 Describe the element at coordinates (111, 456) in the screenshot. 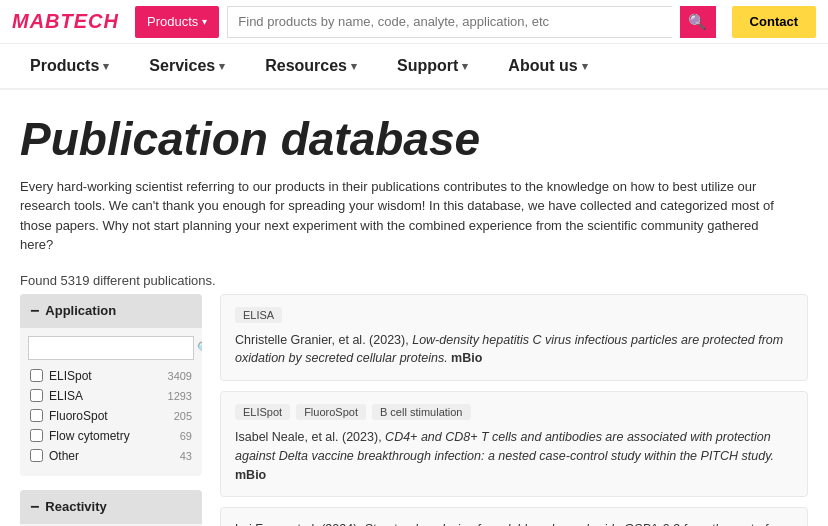

I see `filter-item-other: Other 43` at that location.